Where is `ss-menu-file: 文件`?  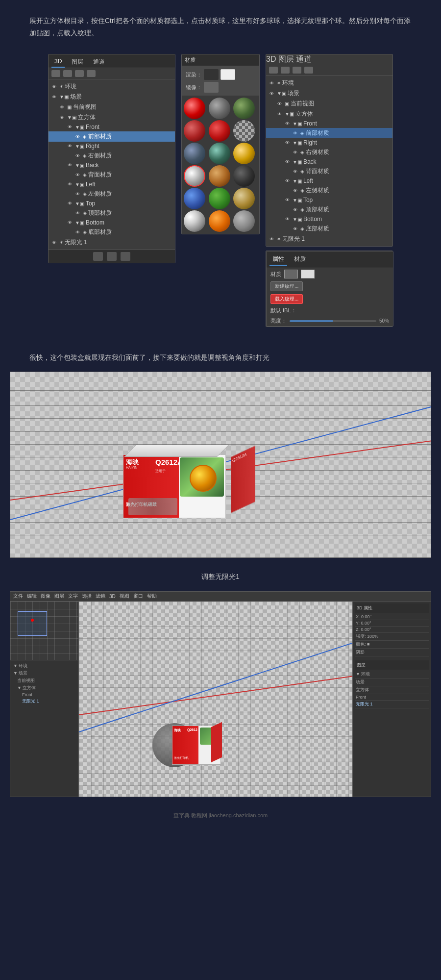 ss-menu-file: 文件 is located at coordinates (18, 596).